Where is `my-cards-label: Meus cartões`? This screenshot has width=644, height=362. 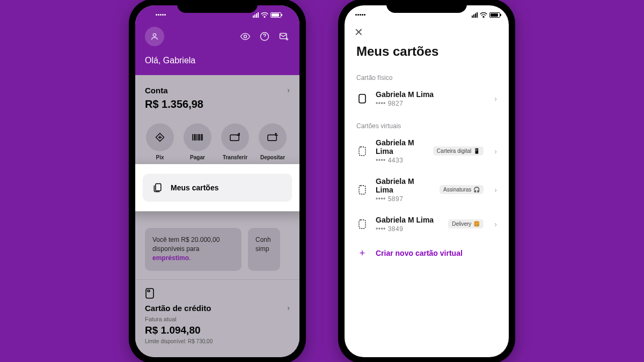
my-cards-label: Meus cartões is located at coordinates (194, 188).